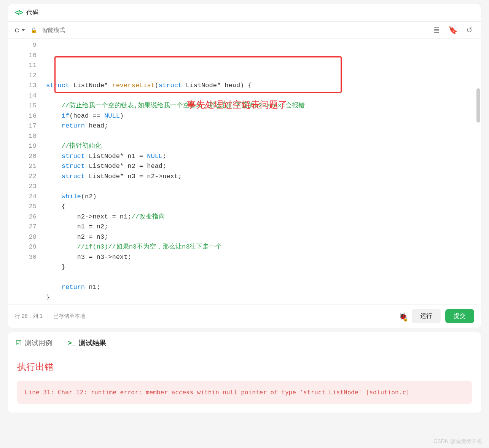 The image size is (489, 448). I want to click on line-number: 15, so click(22, 106).